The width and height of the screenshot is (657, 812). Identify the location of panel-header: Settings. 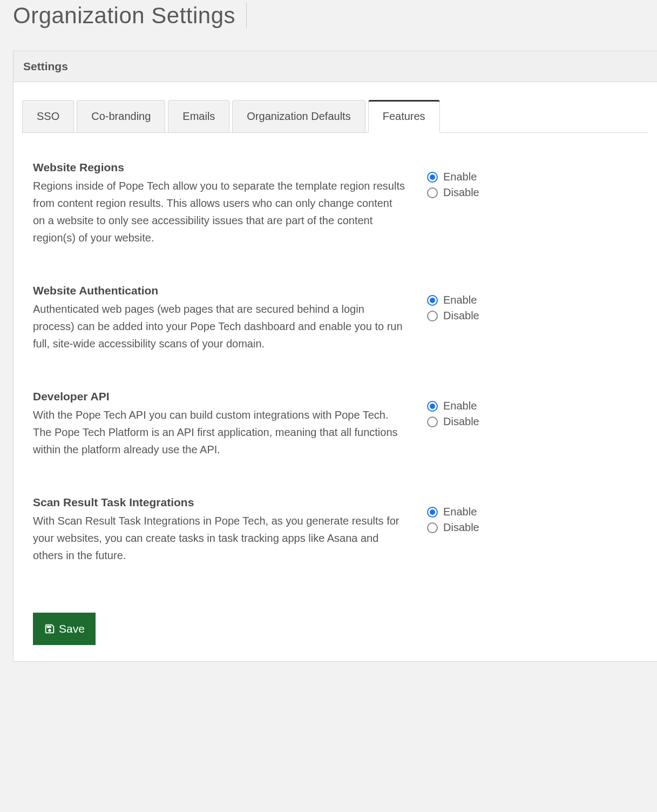
(335, 67).